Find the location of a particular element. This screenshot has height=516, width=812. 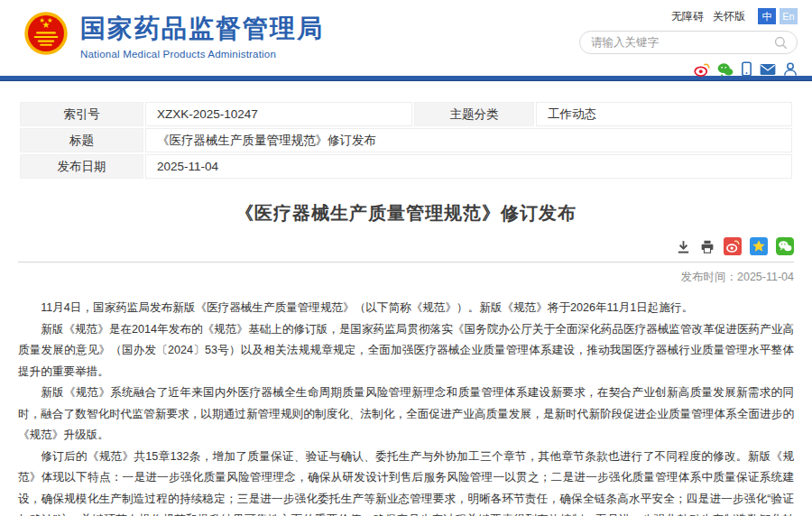

header-right: 无障碍 关怀版 中 En is located at coordinates (688, 42).